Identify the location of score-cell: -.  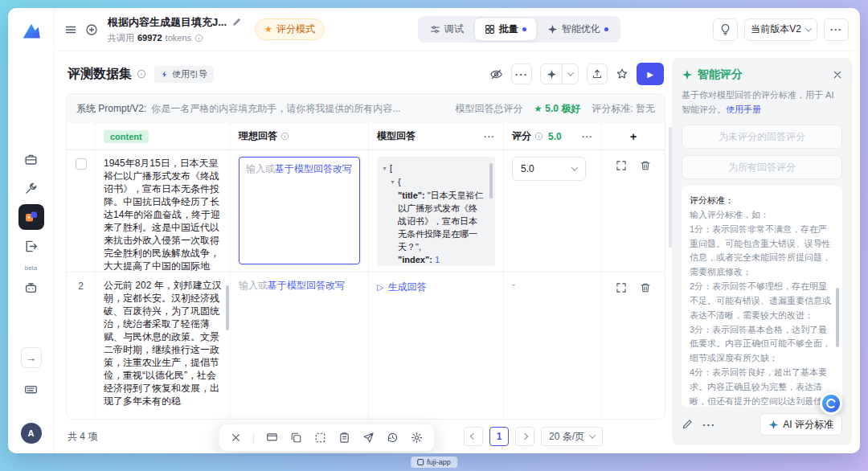
(553, 346).